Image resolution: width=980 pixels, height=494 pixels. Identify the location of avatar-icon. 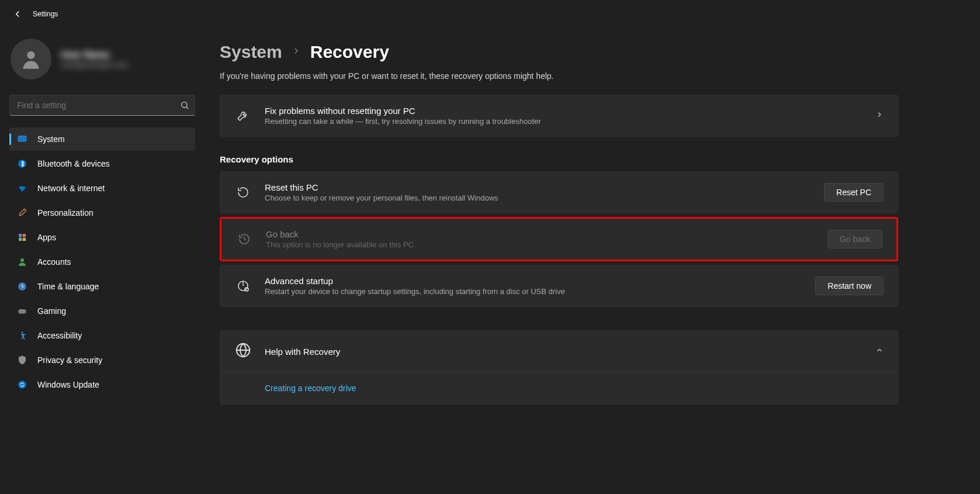
(31, 59).